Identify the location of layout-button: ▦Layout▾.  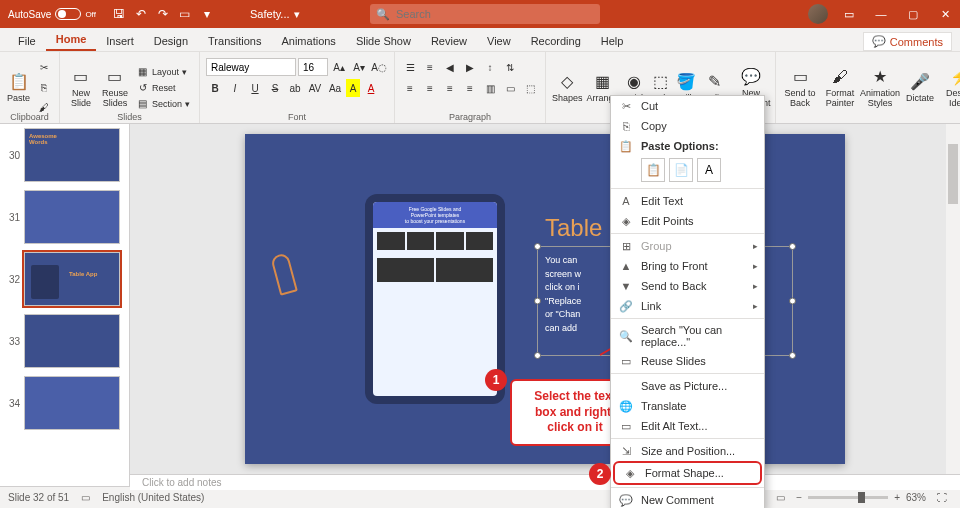
(164, 72).